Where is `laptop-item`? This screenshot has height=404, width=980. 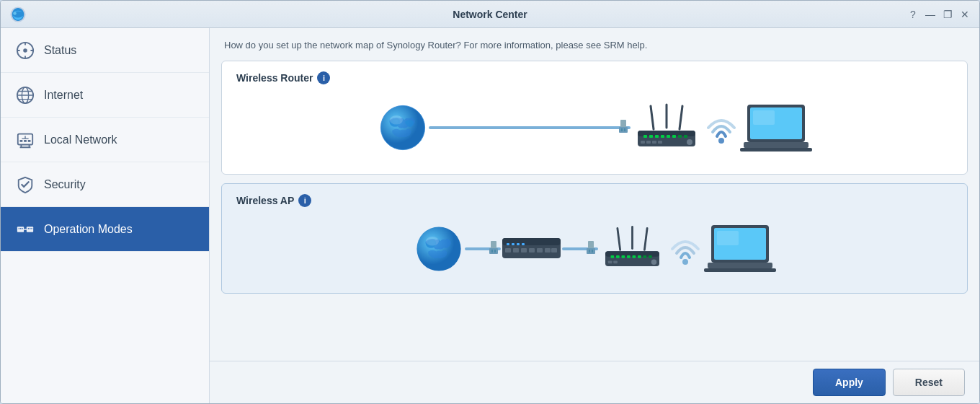 laptop-item is located at coordinates (776, 128).